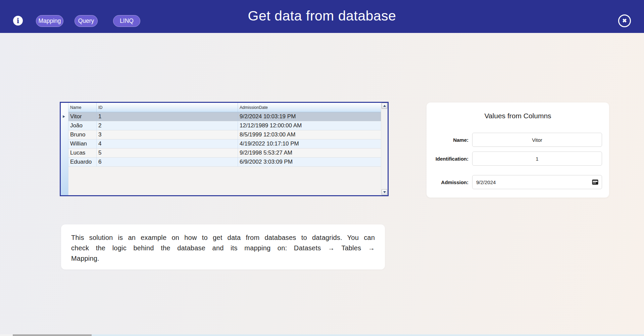  Describe the element at coordinates (322, 16) in the screenshot. I see `header-bar: i Mapping Query LINQ Get data from datab…` at that location.